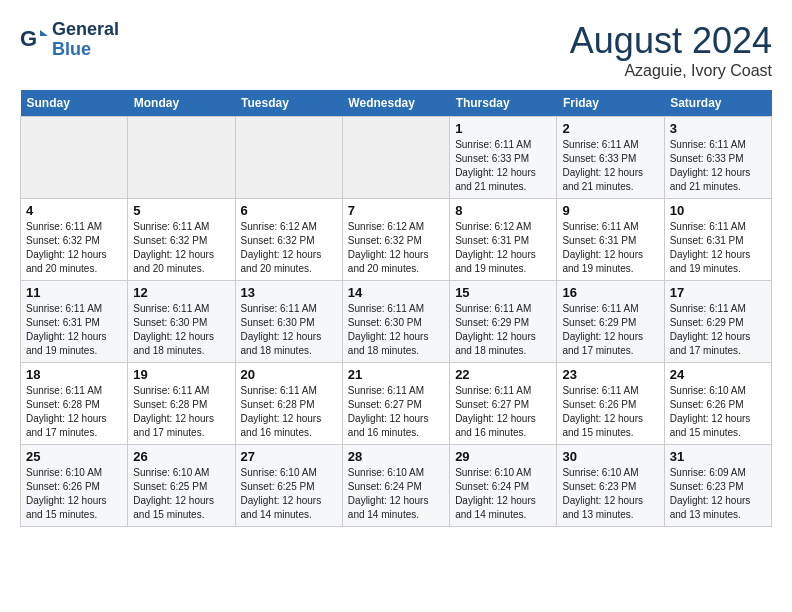 The width and height of the screenshot is (792, 612). Describe the element at coordinates (182, 104) in the screenshot. I see `weekday-header-monday: Monday` at that location.